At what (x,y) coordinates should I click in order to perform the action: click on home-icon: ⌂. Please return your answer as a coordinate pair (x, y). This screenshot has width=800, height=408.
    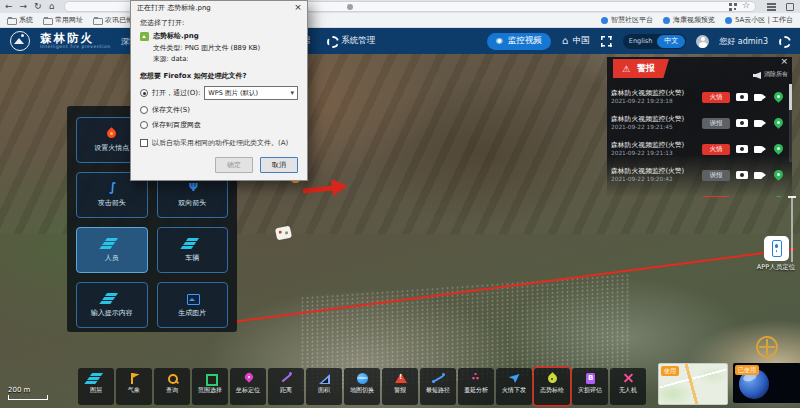
    Looking at the image, I should click on (52, 6).